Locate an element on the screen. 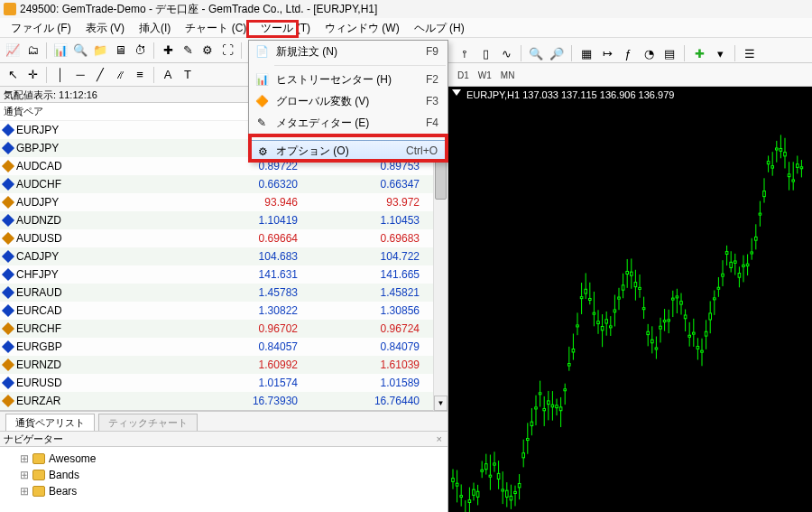  tf-mn: MN is located at coordinates (508, 78).